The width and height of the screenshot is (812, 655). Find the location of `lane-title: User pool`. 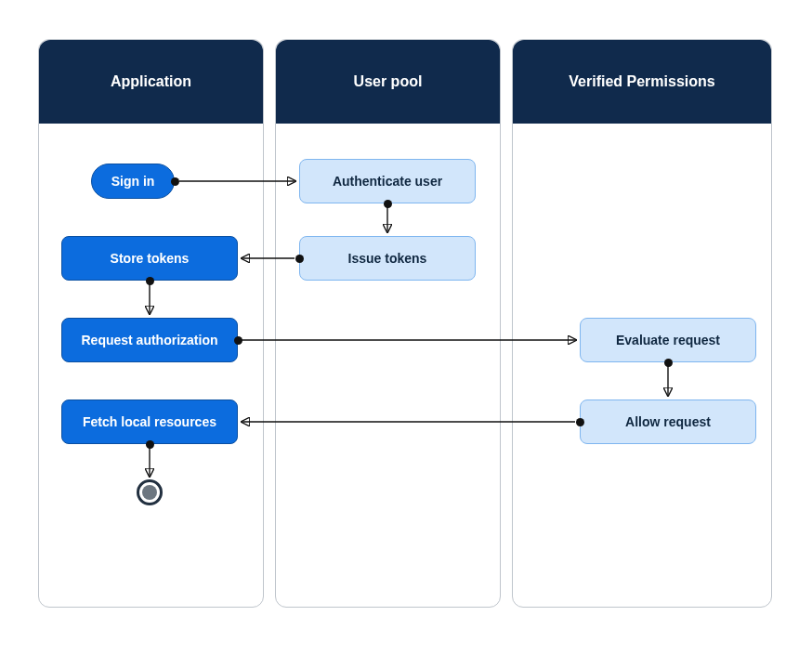

lane-title: User pool is located at coordinates (388, 82).